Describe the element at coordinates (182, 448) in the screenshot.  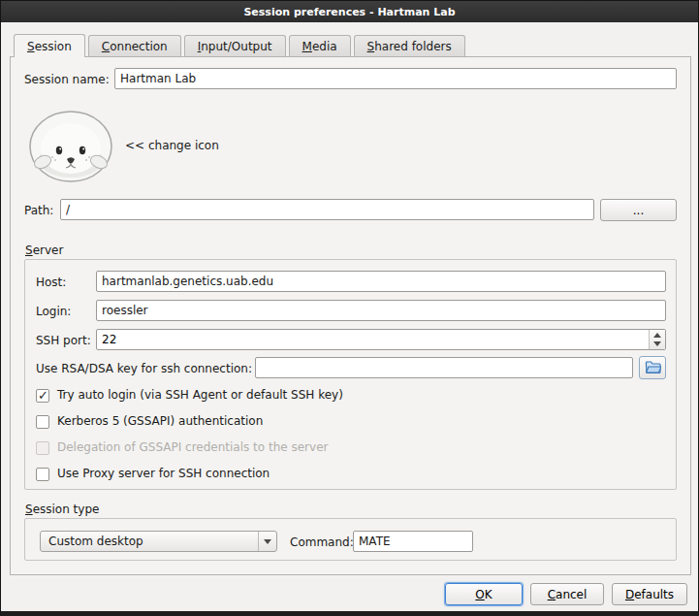
I see `gssapi-delegation-checkbox-row: Delegation of GSSAPI credentials to the …` at that location.